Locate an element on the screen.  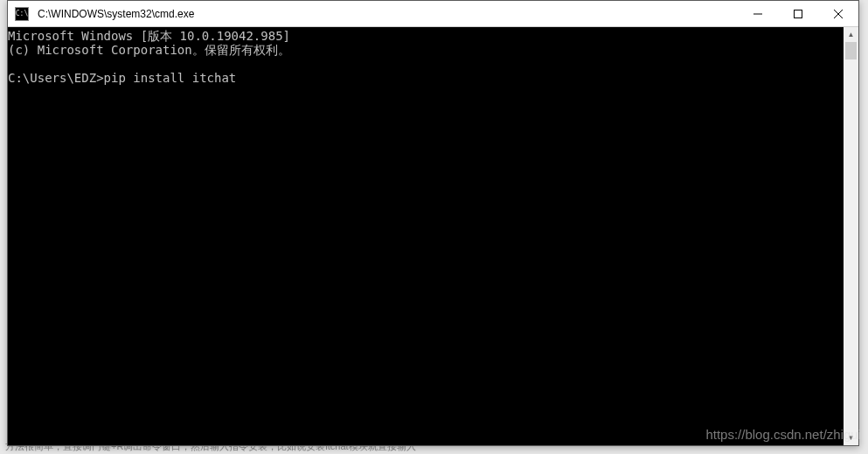
vertical-scrollbar: ▲ ▼ is located at coordinates (851, 236).